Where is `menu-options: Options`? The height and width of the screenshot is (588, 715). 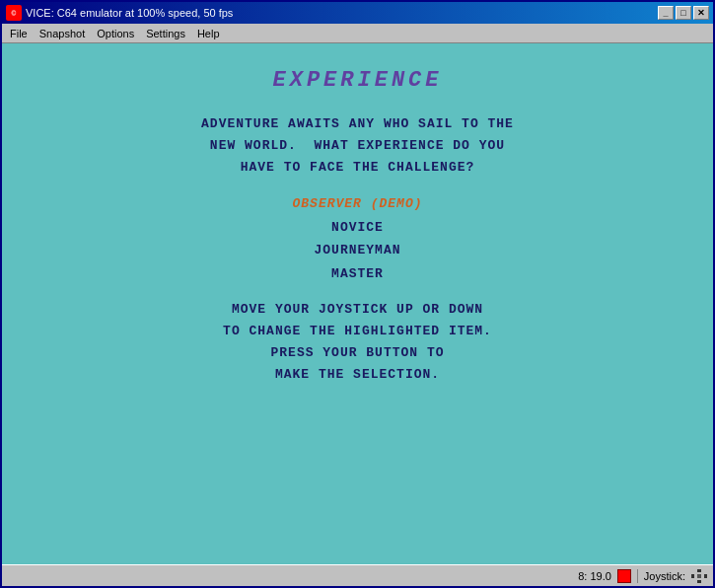
menu-options: Options is located at coordinates (115, 34).